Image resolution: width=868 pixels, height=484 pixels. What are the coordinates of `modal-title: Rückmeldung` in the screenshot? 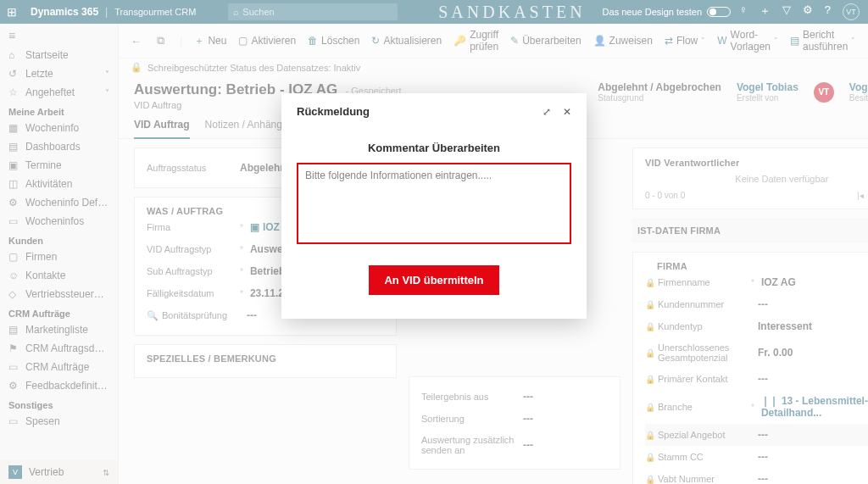 It's located at (333, 112).